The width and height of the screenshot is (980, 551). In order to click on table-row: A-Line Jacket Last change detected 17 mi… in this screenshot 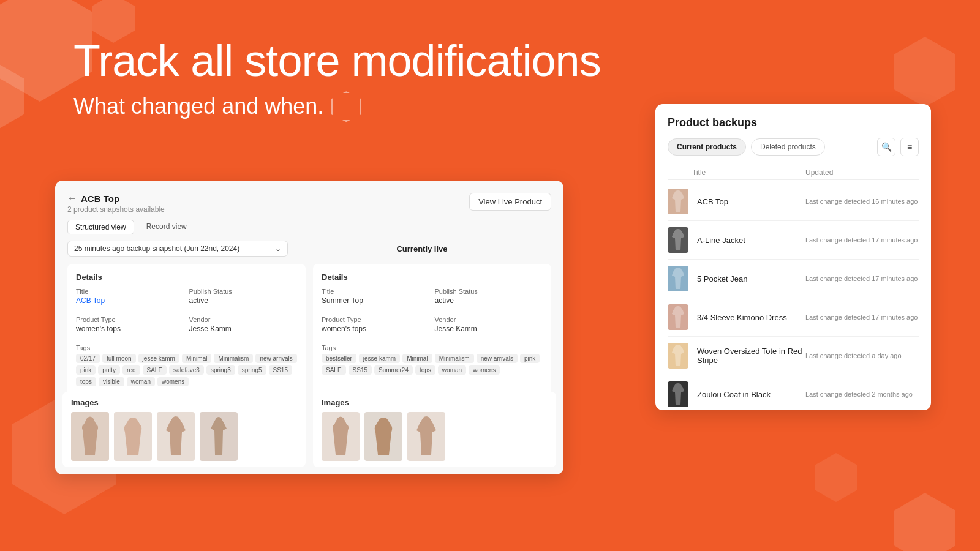, I will do `click(793, 240)`.